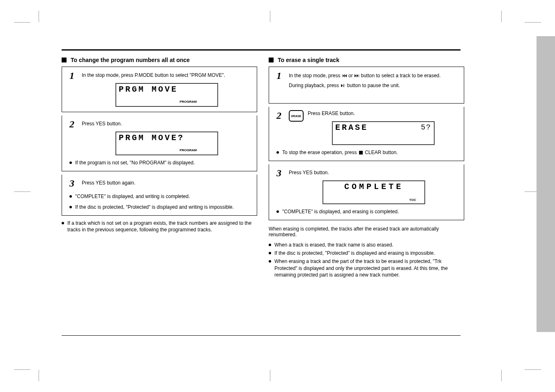 This screenshot has width=555, height=392. I want to click on right-step-2: 2 ERASE Press ERASE button. ERASE 5?, so click(366, 134).